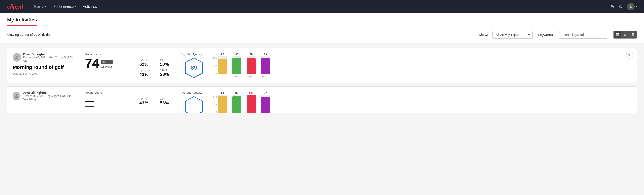 The width and height of the screenshot is (644, 195). Describe the element at coordinates (40, 7) in the screenshot. I see `nav-teams: Teams ▾` at that location.